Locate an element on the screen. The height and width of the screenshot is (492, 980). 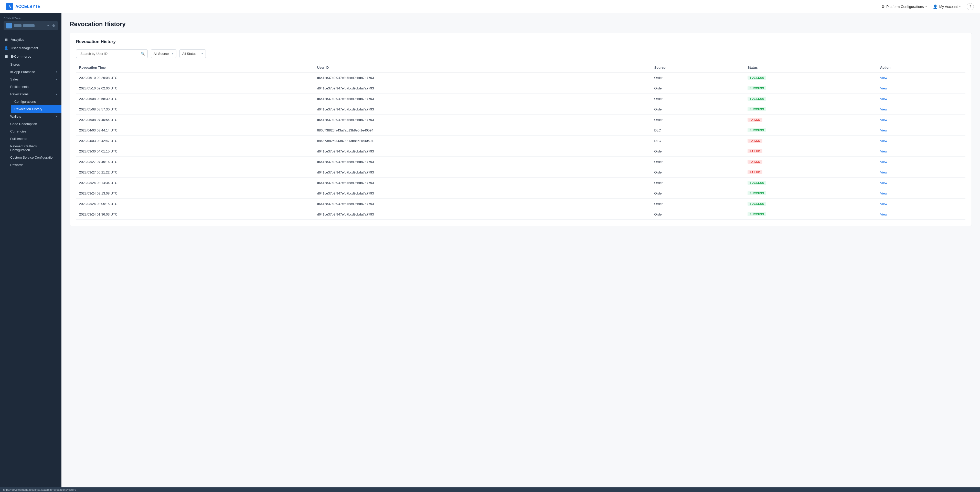
platform-config-chevron-icon: ▾ is located at coordinates (926, 6).